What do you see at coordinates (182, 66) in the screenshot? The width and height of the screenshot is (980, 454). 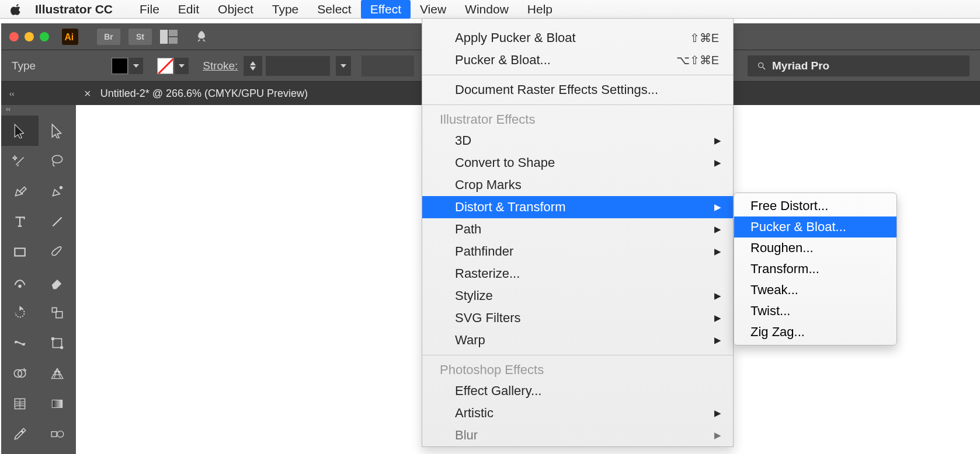 I see `stroke-dropdown` at bounding box center [182, 66].